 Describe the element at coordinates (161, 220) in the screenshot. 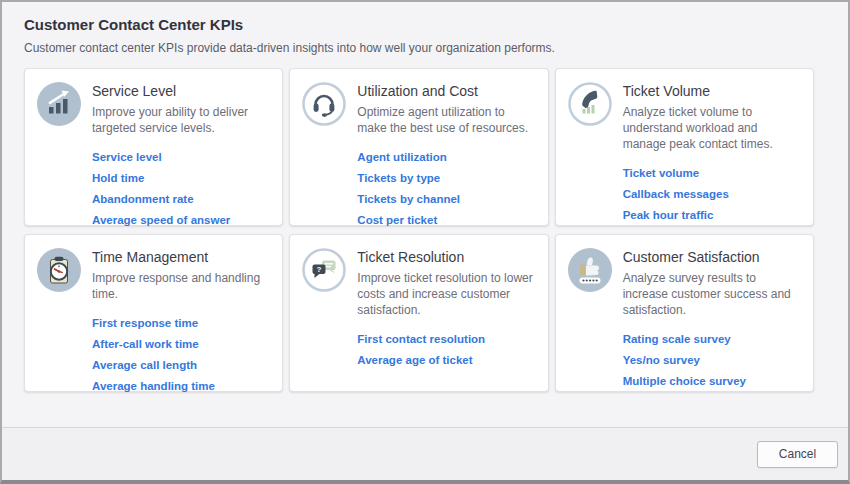

I see `link-average-speed-of-answer: Average speed of answer` at that location.